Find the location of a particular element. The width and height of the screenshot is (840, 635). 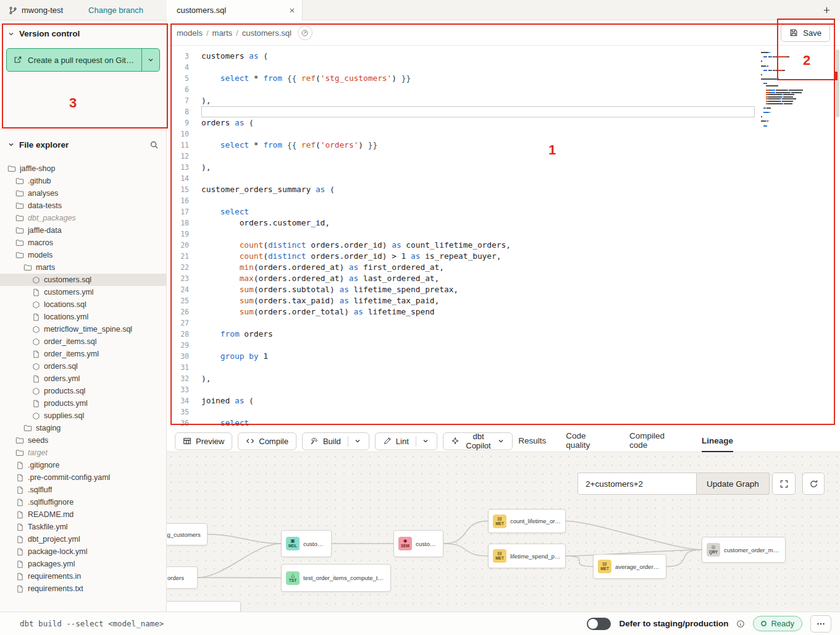

build-button: Build is located at coordinates (336, 441).